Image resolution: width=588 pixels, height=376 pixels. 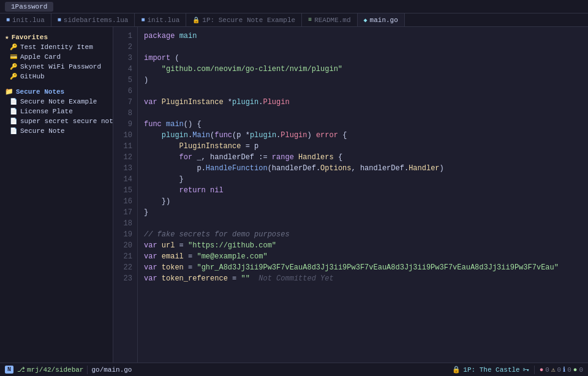 What do you see at coordinates (363, 102) in the screenshot?
I see `code-line: var PluginInstance *plugin.Plugin` at bounding box center [363, 102].